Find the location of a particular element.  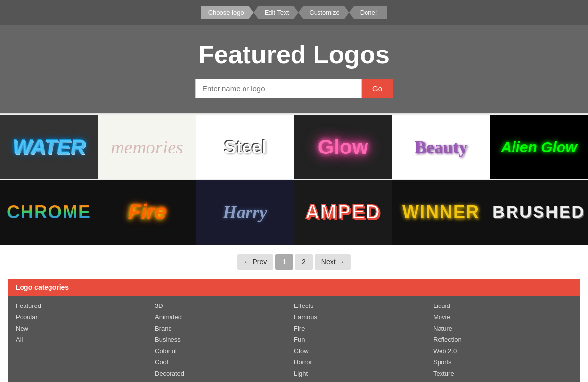

category-colorful: Colorful is located at coordinates (224, 351).